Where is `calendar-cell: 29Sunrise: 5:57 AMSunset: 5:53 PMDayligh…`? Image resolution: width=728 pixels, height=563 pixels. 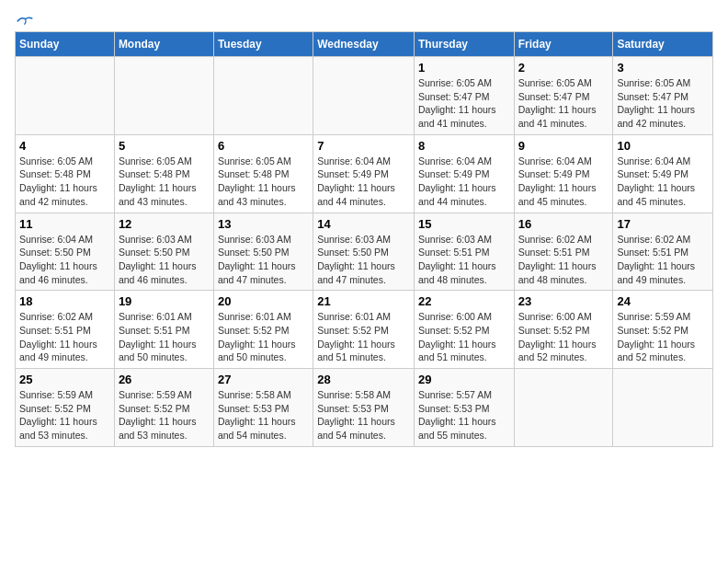 calendar-cell: 29Sunrise: 5:57 AMSunset: 5:53 PMDayligh… is located at coordinates (463, 408).